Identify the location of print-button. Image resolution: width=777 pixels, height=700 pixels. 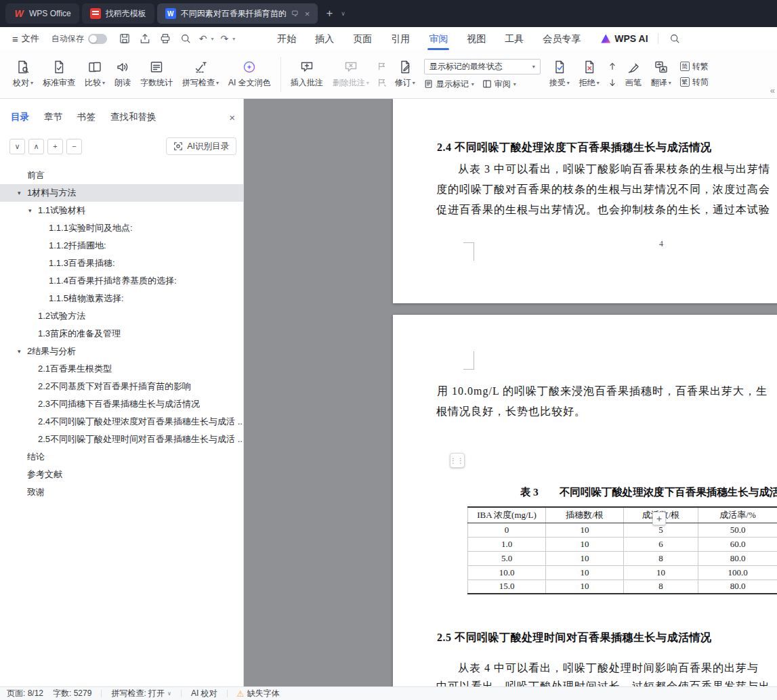
(165, 39).